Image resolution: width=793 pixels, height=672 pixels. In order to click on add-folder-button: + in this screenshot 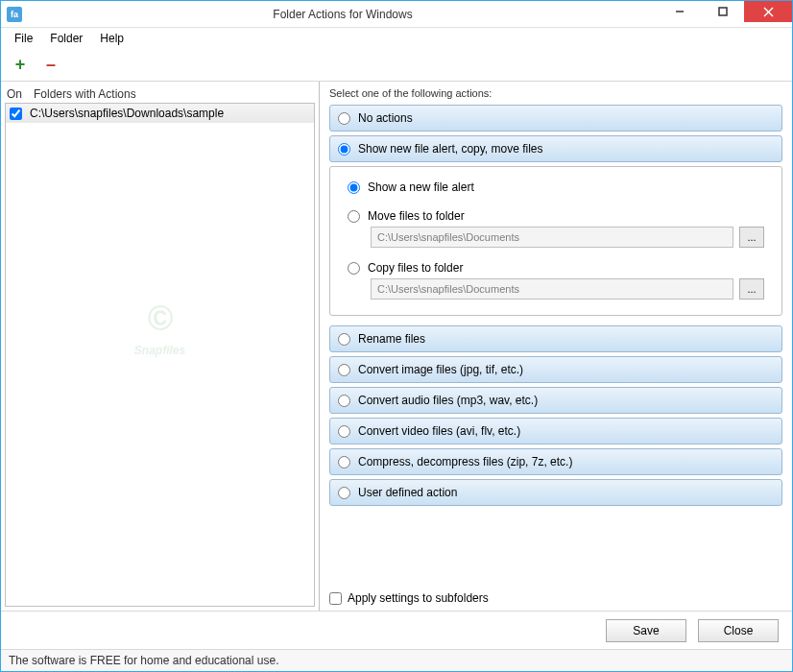, I will do `click(20, 65)`.